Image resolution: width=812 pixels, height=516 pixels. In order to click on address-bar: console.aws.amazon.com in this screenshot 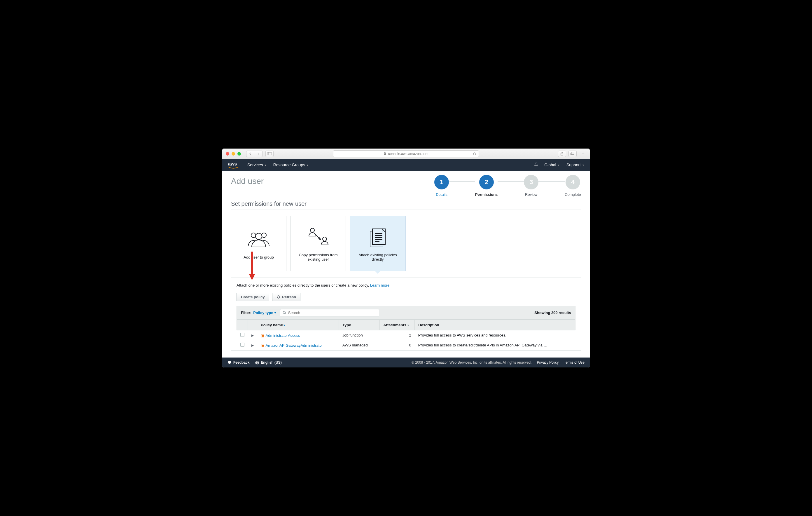, I will do `click(406, 154)`.